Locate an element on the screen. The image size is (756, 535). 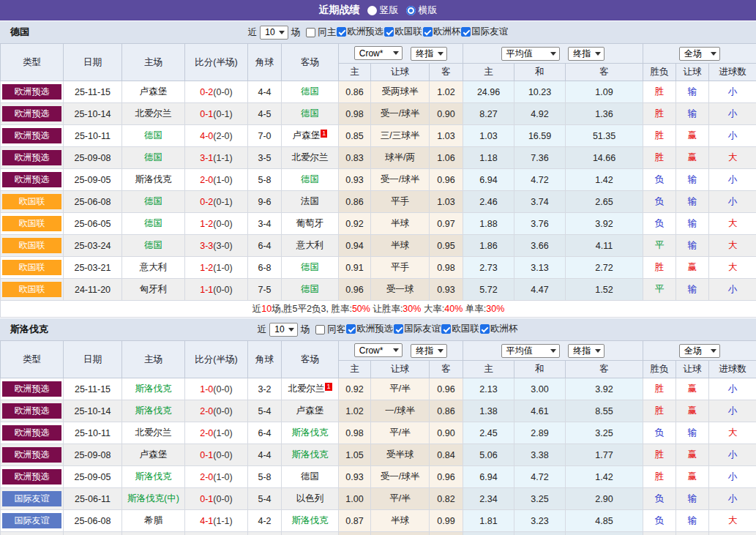
away-team-name: 北爱尔兰 is located at coordinates (310, 157).